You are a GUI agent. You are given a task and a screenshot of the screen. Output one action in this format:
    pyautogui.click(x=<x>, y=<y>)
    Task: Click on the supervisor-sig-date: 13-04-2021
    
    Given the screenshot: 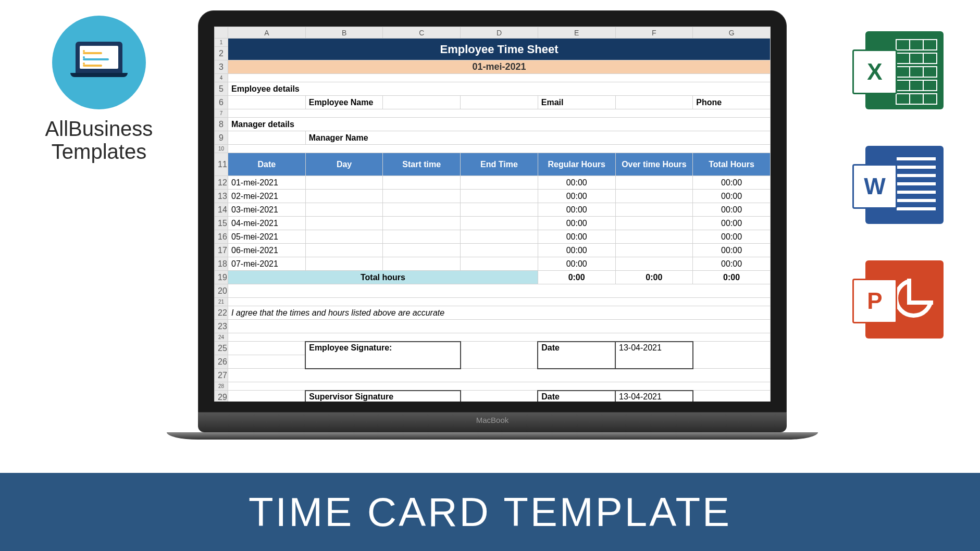 What is the action you would take?
    pyautogui.click(x=654, y=396)
    